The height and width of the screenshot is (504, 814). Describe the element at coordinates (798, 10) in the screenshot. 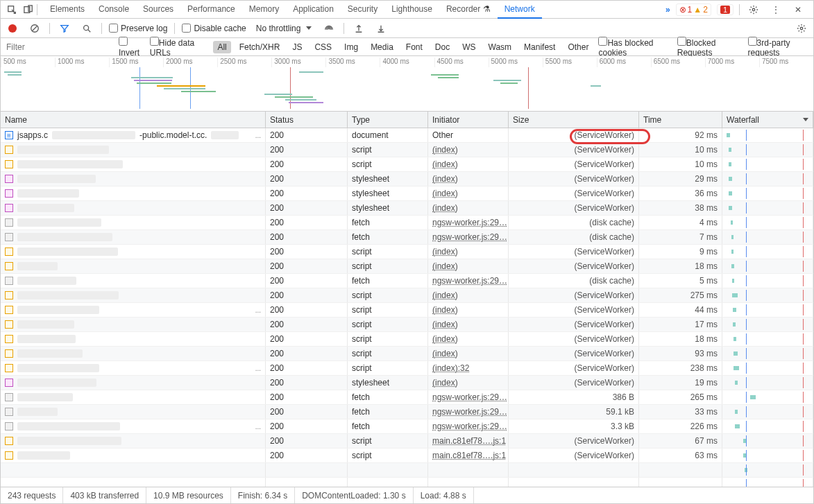

I see `close-devtools-icon: ✕` at that location.